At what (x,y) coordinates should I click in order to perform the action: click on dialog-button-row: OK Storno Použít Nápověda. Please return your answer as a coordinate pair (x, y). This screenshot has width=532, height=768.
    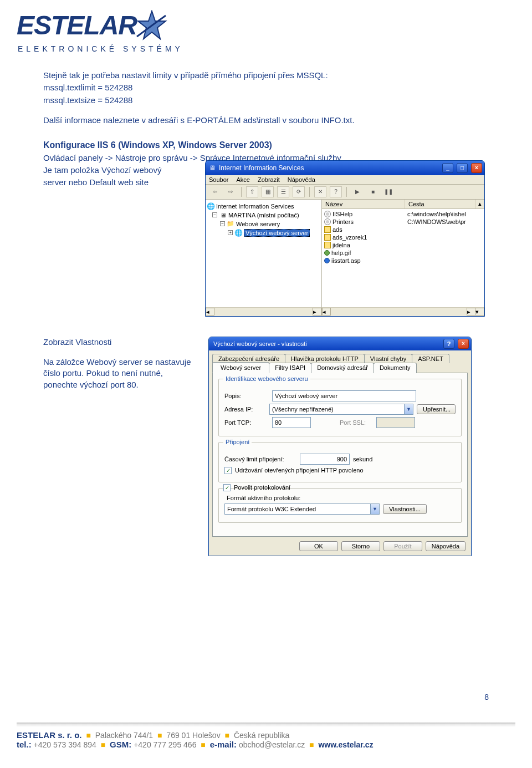
    Looking at the image, I should click on (340, 546).